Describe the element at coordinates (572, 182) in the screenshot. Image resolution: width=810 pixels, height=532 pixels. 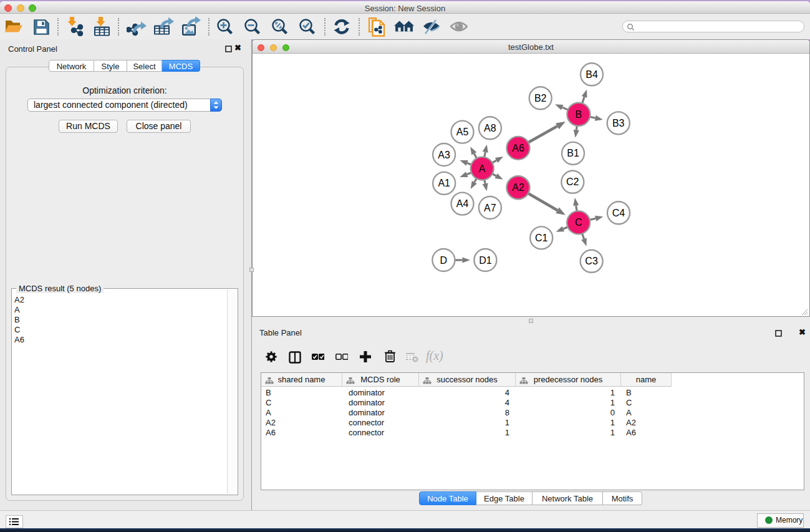
I see `svg-text: C2` at that location.